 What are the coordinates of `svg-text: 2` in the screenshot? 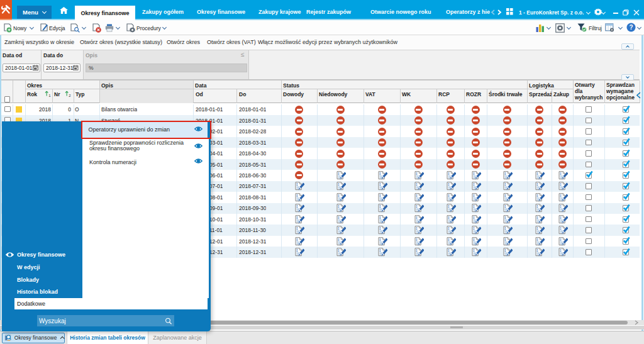 It's located at (70, 96).